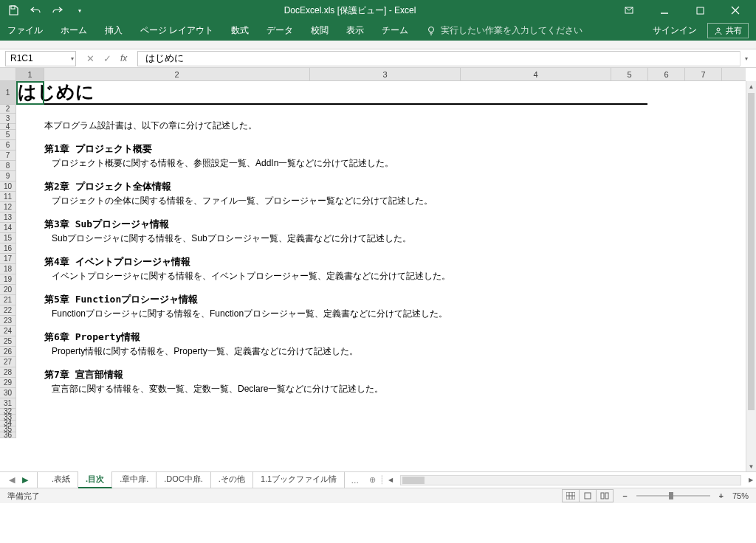 This screenshot has height=543, width=756. I want to click on tab-file: ファイル, so click(25, 31).